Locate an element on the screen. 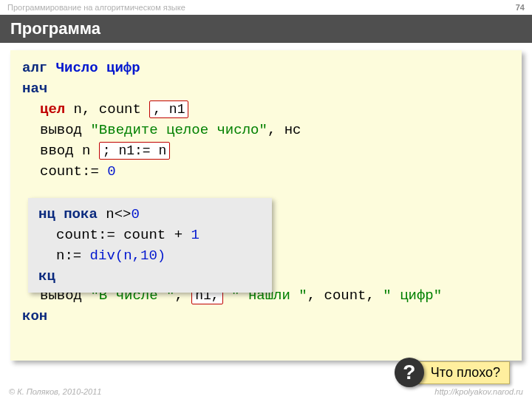 This screenshot has width=532, height=399. slide-title: Программа is located at coordinates (266, 29).